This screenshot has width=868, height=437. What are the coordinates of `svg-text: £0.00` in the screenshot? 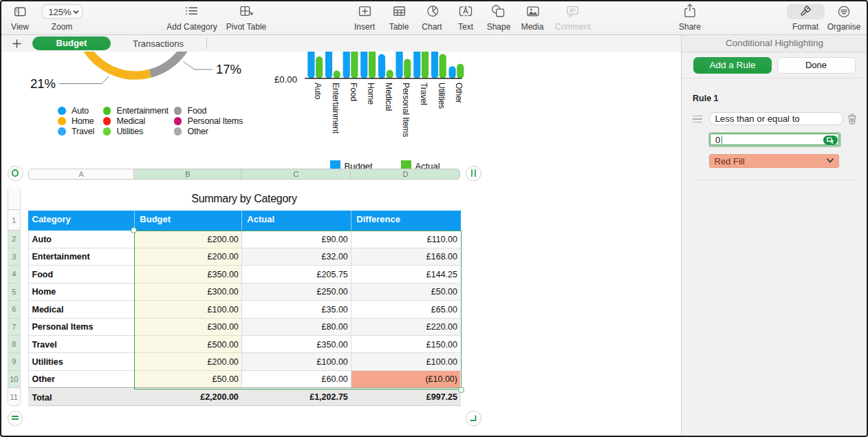 It's located at (286, 80).